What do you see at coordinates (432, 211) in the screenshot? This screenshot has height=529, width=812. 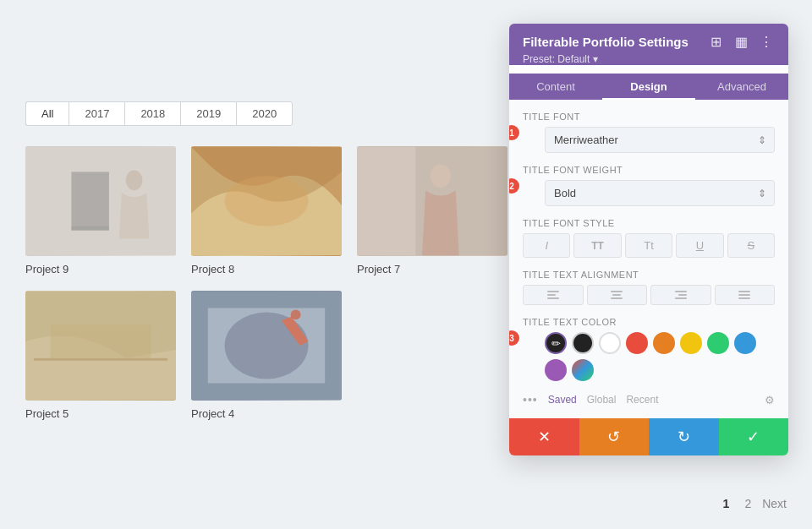 I see `project-item: Project 7` at bounding box center [432, 211].